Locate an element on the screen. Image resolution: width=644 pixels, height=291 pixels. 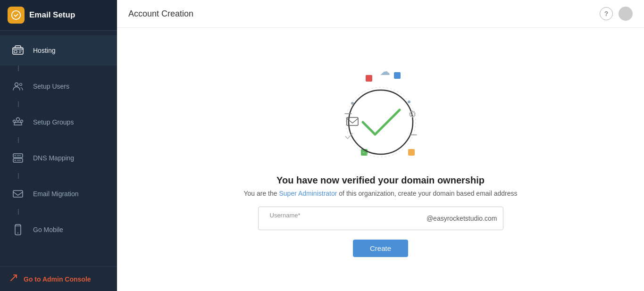
app-title: Email Setup is located at coordinates (52, 15).